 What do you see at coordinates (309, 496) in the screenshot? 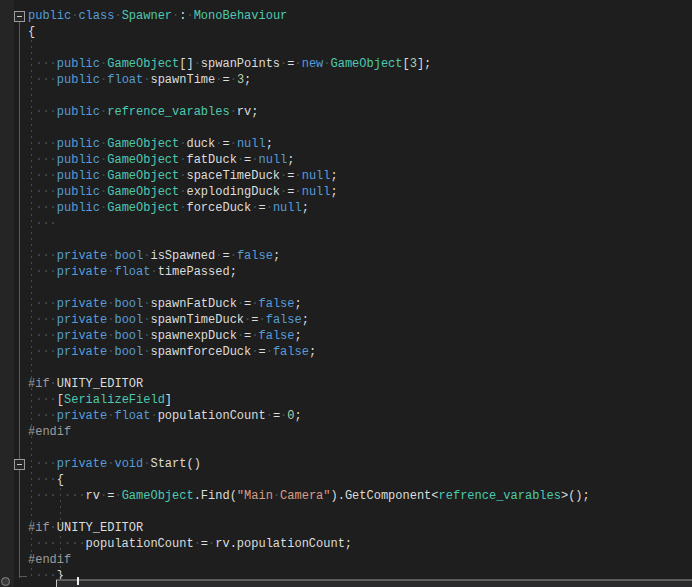
I see `code-line: ··· ···rv·=·GameObject.Find("Main·Camera…` at bounding box center [309, 496].